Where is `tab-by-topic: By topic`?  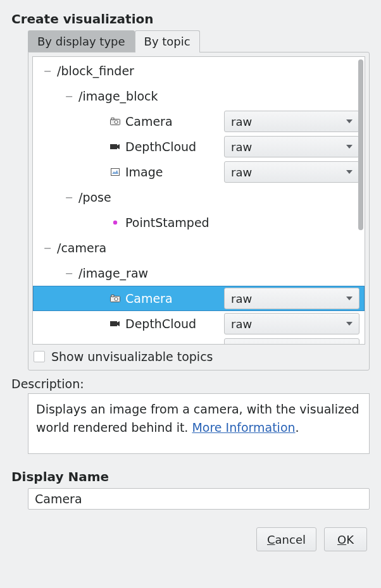
tab-by-topic: By topic is located at coordinates (167, 42).